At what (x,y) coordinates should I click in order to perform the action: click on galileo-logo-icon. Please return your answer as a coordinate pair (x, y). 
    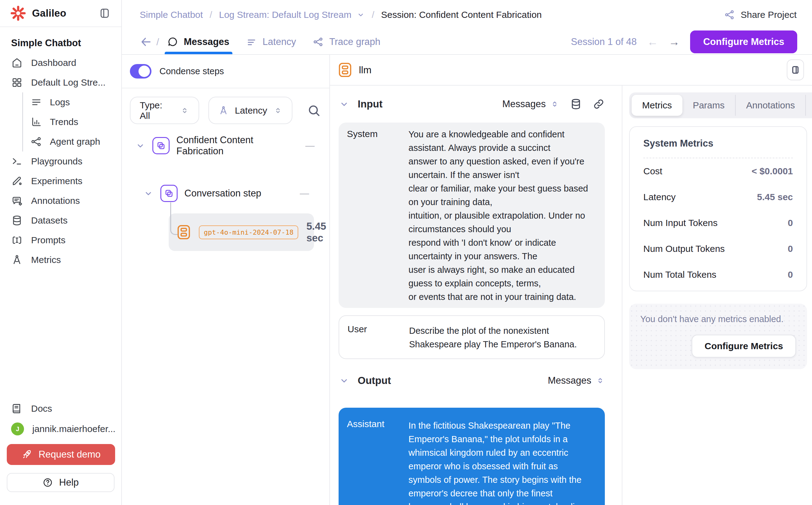
    Looking at the image, I should click on (18, 13).